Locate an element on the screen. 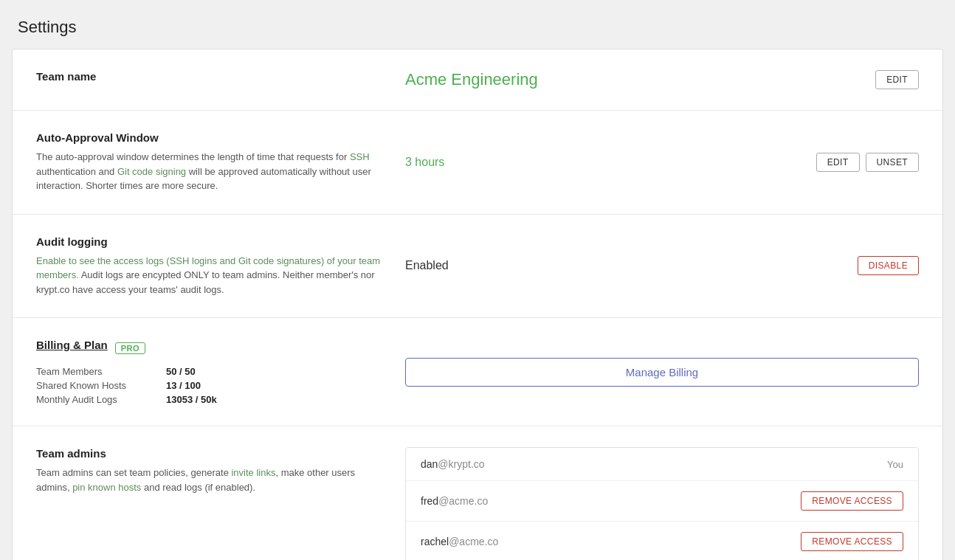 The width and height of the screenshot is (955, 560). billing-stat-hosts: Shared Known Hosts 13 / 100 is located at coordinates (213, 385).